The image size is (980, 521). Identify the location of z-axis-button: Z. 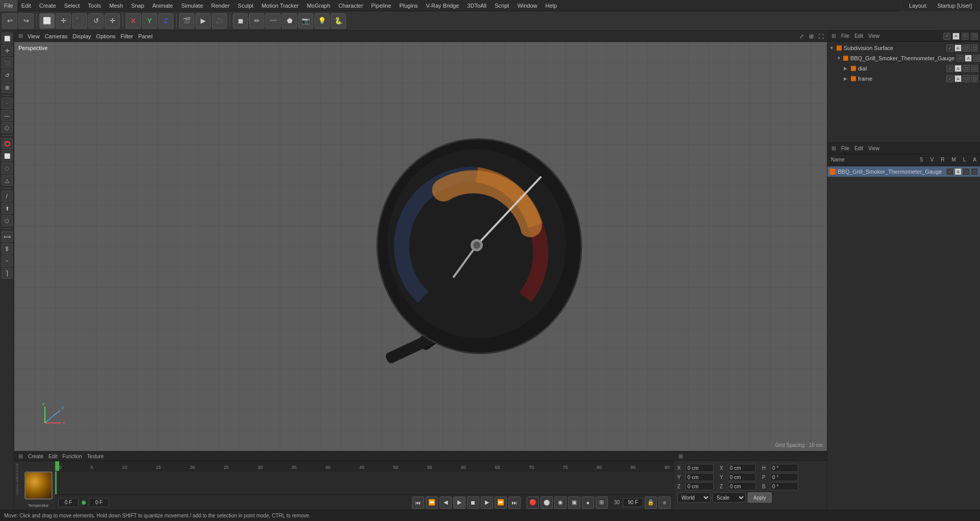
(166, 21).